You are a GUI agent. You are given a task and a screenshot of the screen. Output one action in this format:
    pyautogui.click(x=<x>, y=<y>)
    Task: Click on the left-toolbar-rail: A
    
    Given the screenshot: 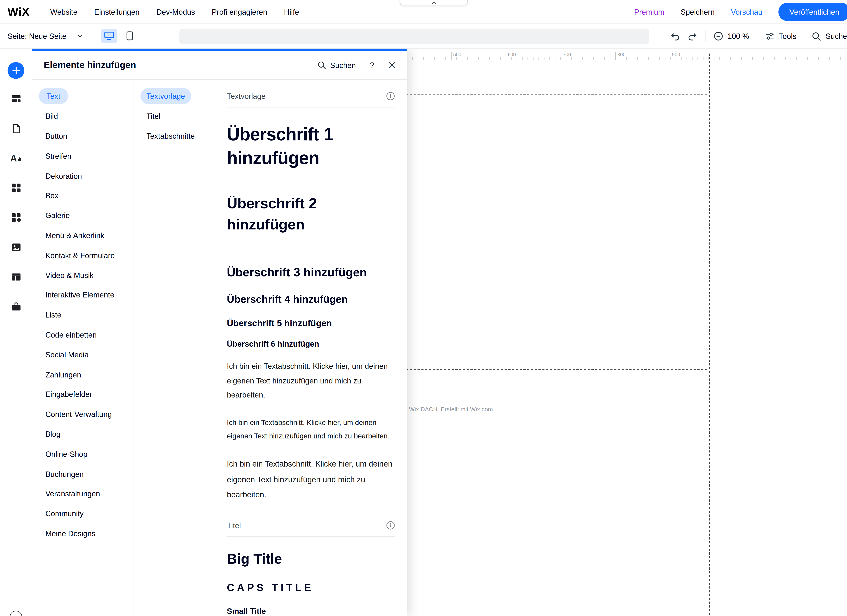 What is the action you would take?
    pyautogui.click(x=16, y=332)
    